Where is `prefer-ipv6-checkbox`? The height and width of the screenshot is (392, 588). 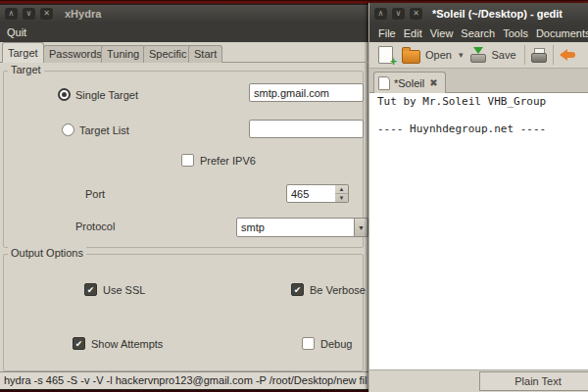 prefer-ipv6-checkbox is located at coordinates (188, 161).